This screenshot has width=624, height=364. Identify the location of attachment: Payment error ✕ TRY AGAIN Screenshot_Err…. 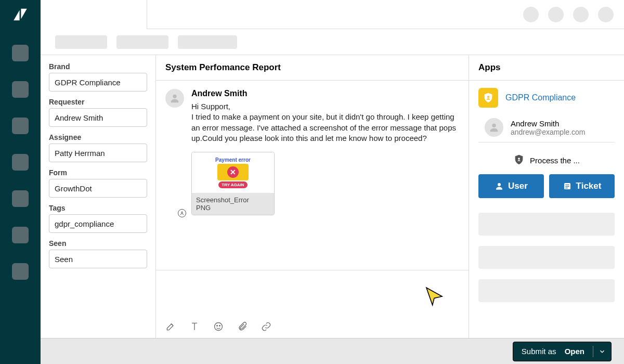
(233, 184).